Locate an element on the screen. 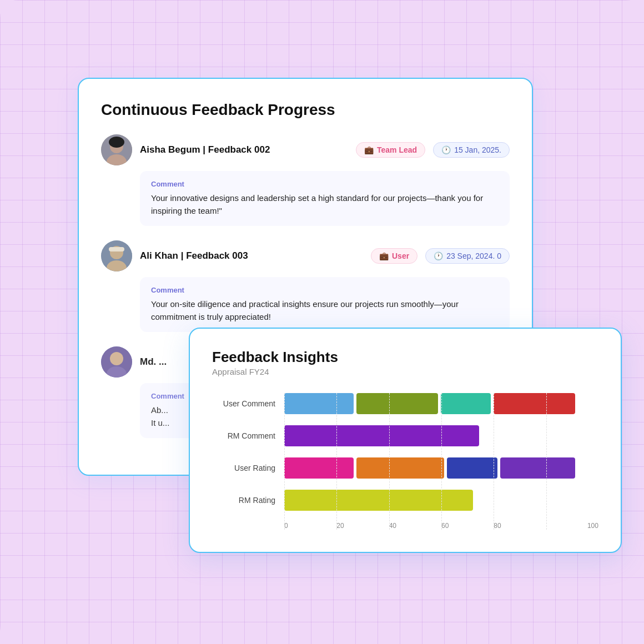 The width and height of the screenshot is (644, 644). avatar-ali is located at coordinates (117, 256).